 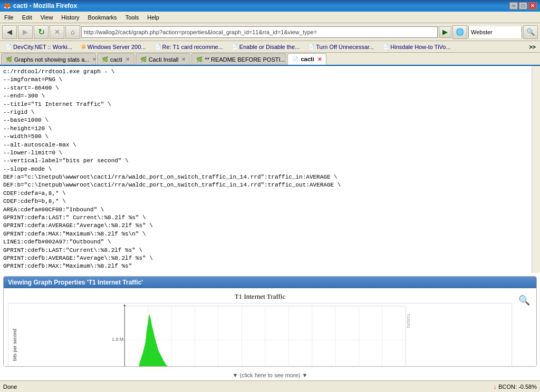 I want to click on command-line: --width=500 \, so click(x=266, y=137).